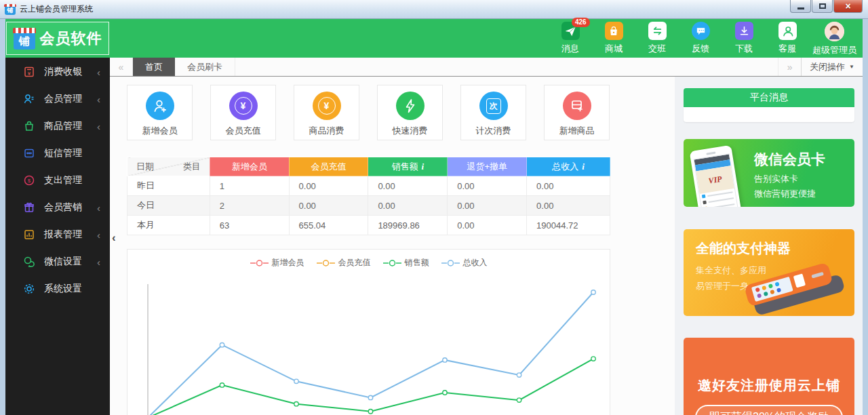 This screenshot has height=415, width=868. Describe the element at coordinates (486, 67) in the screenshot. I see `tab-bar: « 首页 会员刷卡 » 关闭操作 ▼` at that location.